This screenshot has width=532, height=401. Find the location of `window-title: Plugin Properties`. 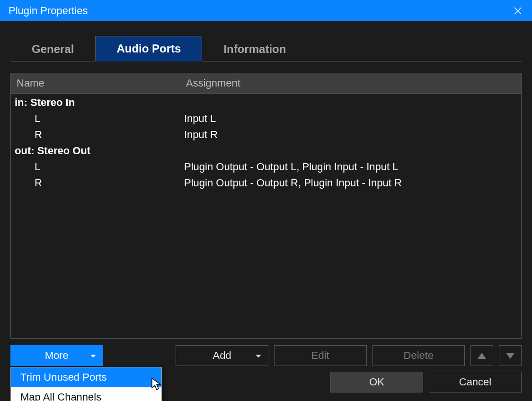

window-title: Plugin Properties is located at coordinates (256, 11).